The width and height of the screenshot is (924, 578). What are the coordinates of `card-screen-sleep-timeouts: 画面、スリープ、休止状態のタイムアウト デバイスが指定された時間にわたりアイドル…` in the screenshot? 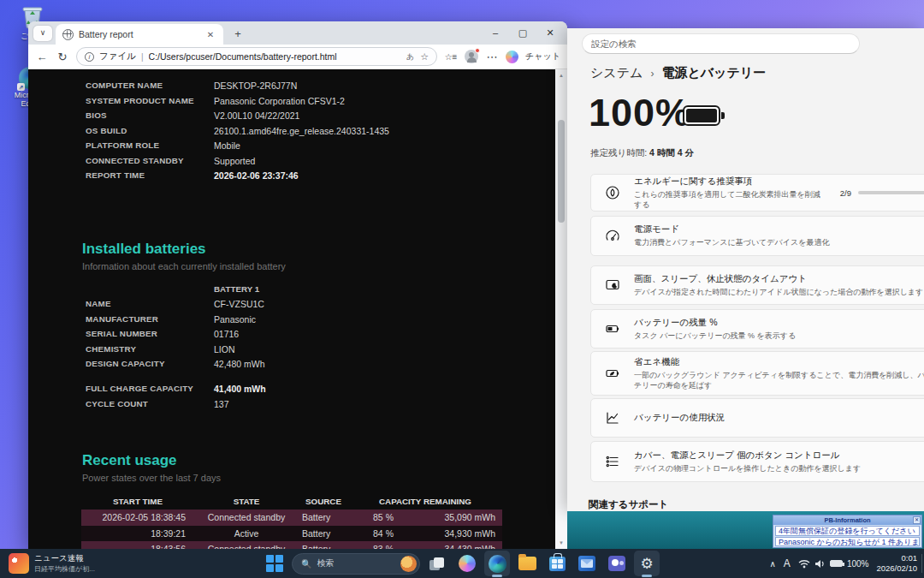 It's located at (757, 285).